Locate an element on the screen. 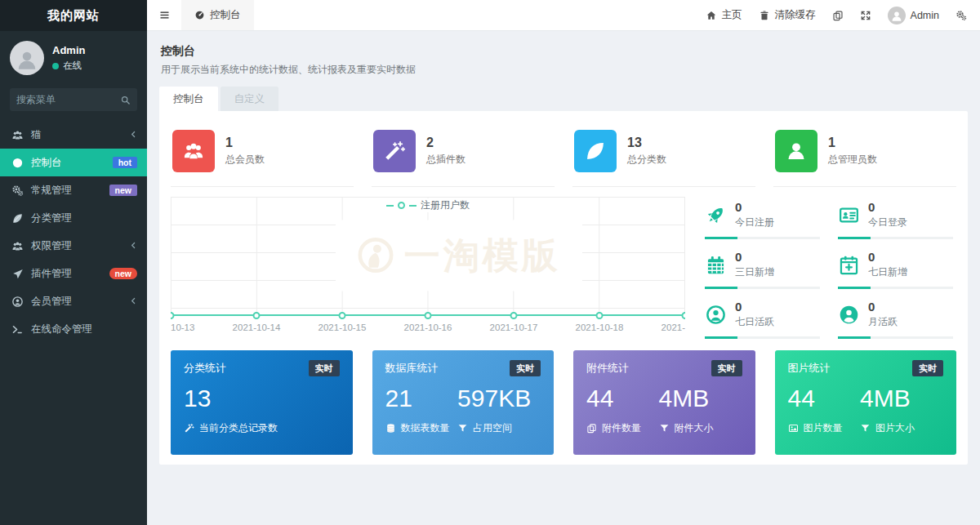 This screenshot has height=525, width=980. mini-stats: 0今日注册 0今日登录 0三日新增 0七日新增 is located at coordinates (831, 267).